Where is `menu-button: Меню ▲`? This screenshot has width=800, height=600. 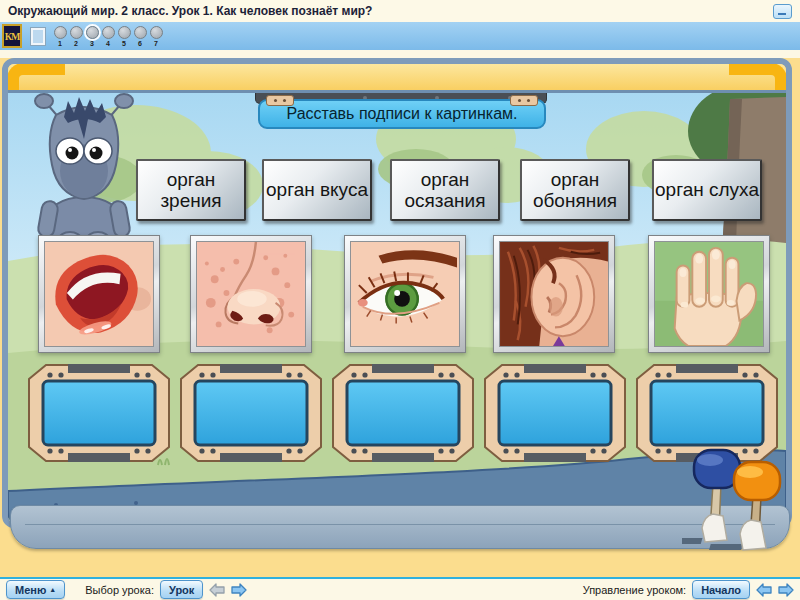
menu-button: Меню ▲ is located at coordinates (36, 590).